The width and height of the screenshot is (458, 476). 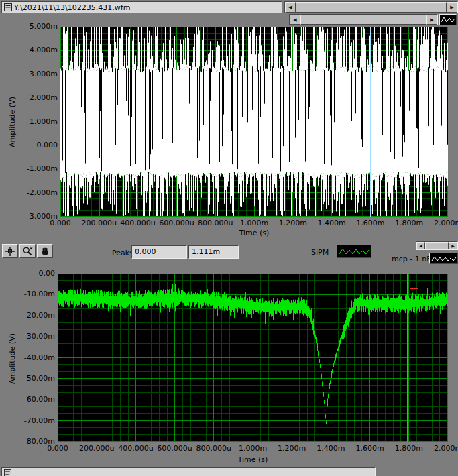 I want to click on peak-value-2-text: 1.111m, so click(x=206, y=252).